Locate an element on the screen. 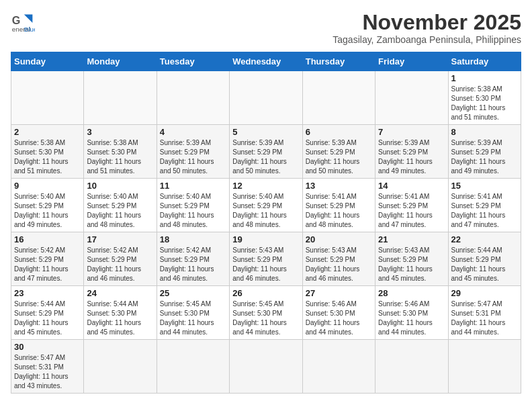  day-cell: 7Sunrise: 5:39 AM Sunset: 5:29 PM Daylig… is located at coordinates (412, 152).